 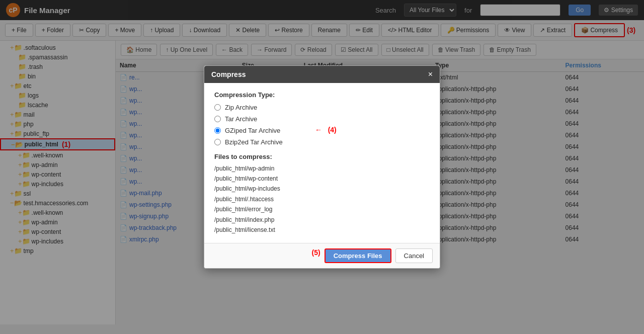 What do you see at coordinates (322, 256) in the screenshot?
I see `modal-footer: (5) Compress Files Cancel` at bounding box center [322, 256].